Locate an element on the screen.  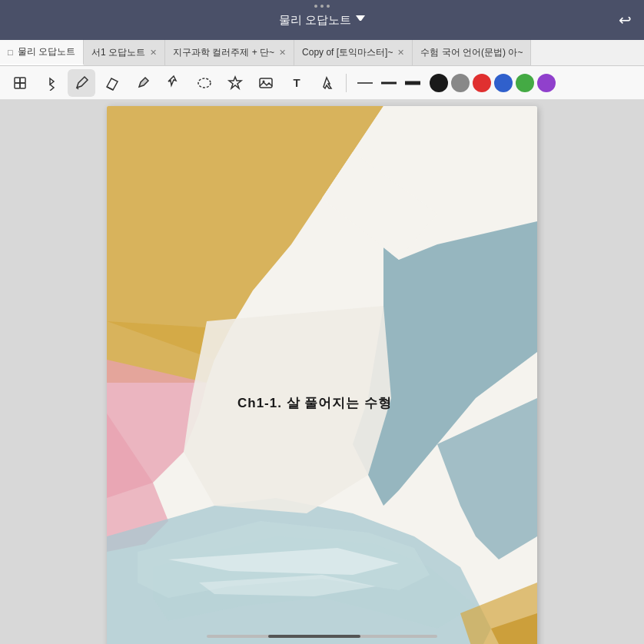
magic-icon is located at coordinates (20, 83).